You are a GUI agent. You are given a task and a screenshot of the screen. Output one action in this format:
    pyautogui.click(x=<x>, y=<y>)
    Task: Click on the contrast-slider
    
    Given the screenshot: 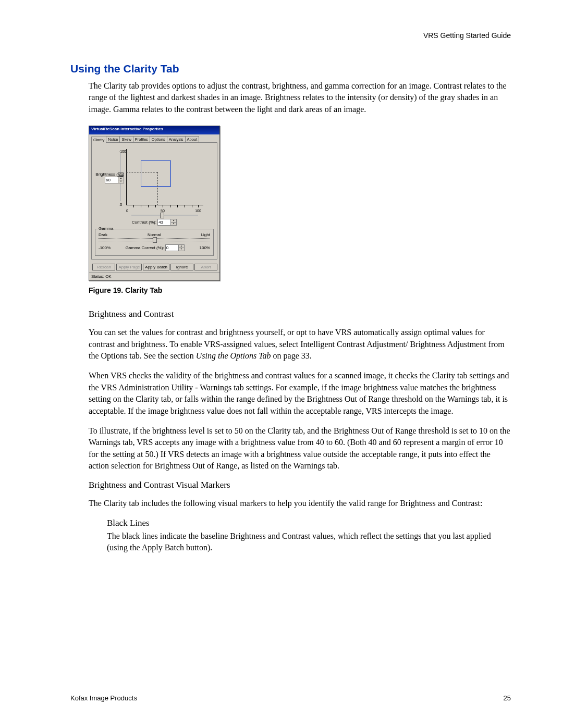 What is the action you would take?
    pyautogui.click(x=165, y=215)
    